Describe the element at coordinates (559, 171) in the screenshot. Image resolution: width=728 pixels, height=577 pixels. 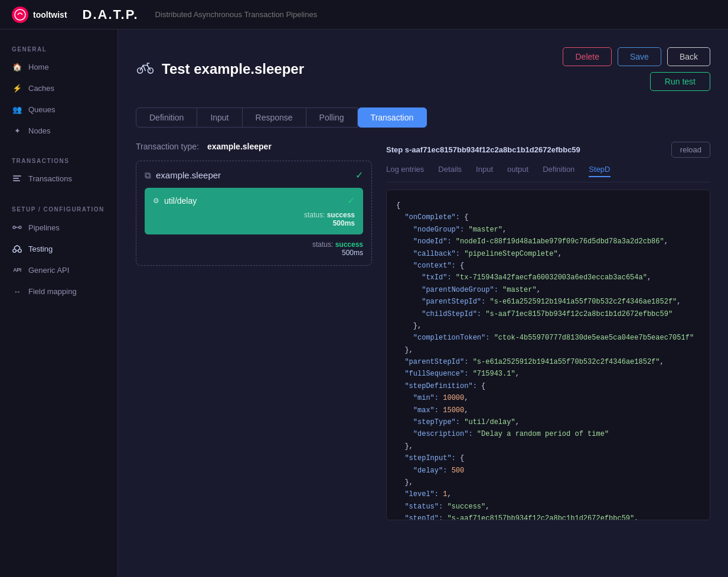
I see `sub-tab-definition: Definition` at that location.